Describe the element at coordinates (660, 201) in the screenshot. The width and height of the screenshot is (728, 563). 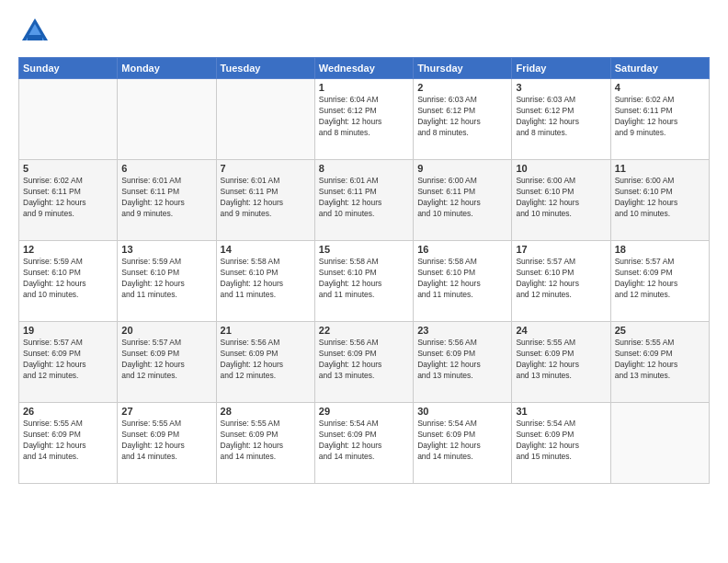
I see `calendar-cell: 11Sunrise: 6:00 AM Sunset: 6:10 PM Dayli…` at that location.